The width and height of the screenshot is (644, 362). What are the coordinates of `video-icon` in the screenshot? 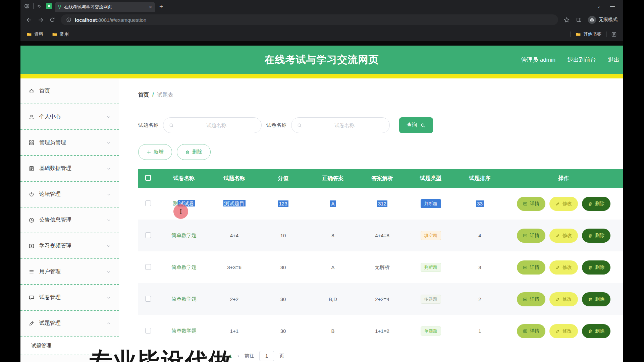 It's located at (32, 246).